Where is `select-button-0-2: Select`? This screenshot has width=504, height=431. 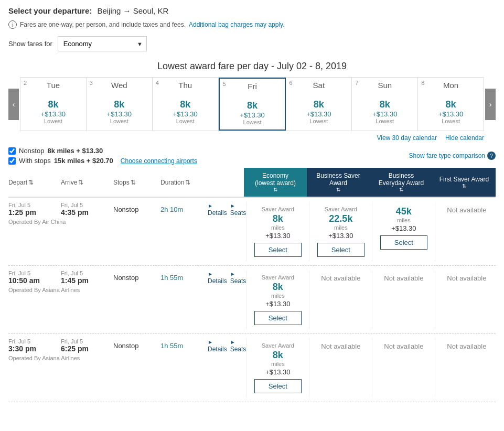 select-button-0-2: Select is located at coordinates (404, 242).